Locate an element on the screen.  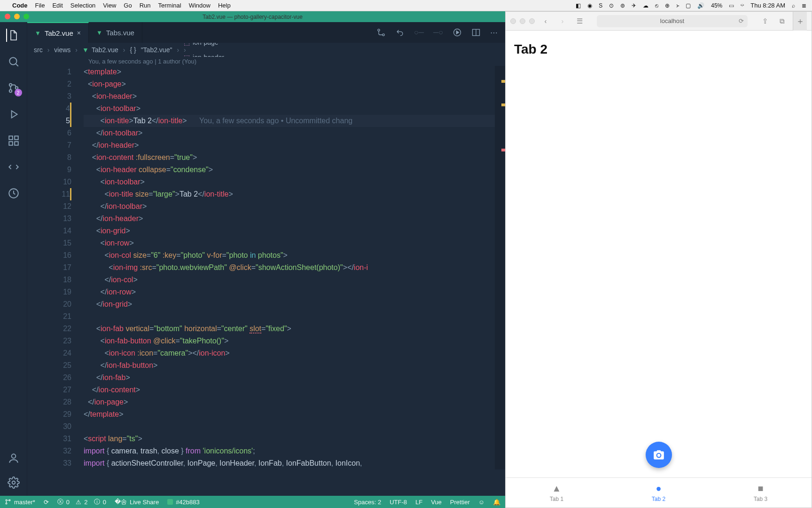
language-mode: Vue is located at coordinates (436, 502).